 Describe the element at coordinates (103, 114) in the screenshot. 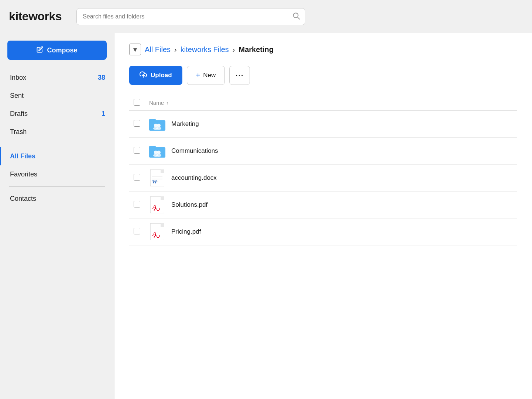

I see `drafts-badge: 1` at that location.